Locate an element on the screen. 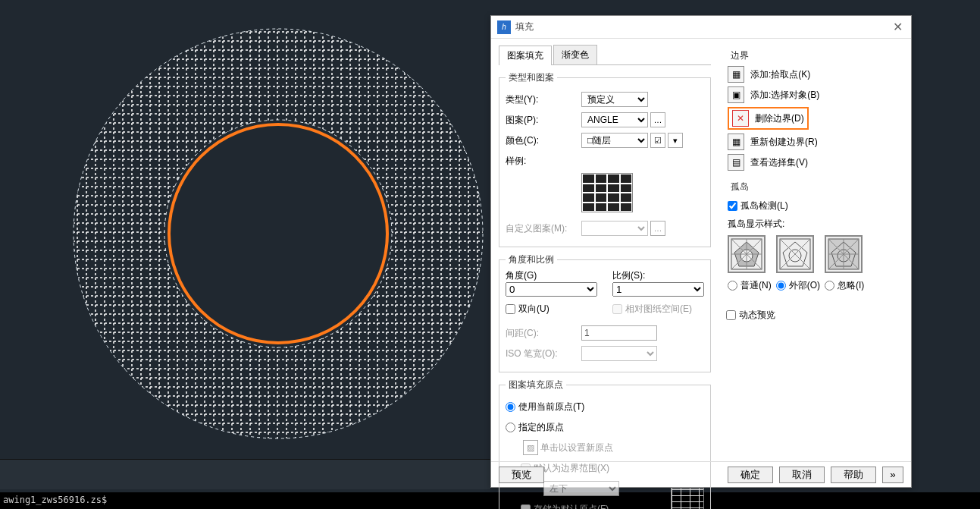 The image size is (980, 509). island-detect-checkbox is located at coordinates (732, 206).